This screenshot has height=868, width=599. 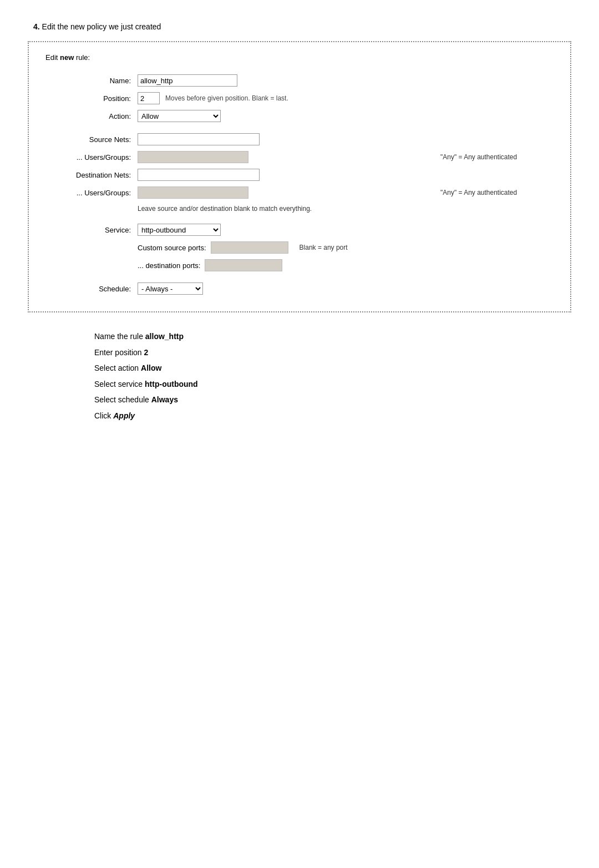 What do you see at coordinates (193, 157) in the screenshot?
I see `source-users-input` at bounding box center [193, 157].